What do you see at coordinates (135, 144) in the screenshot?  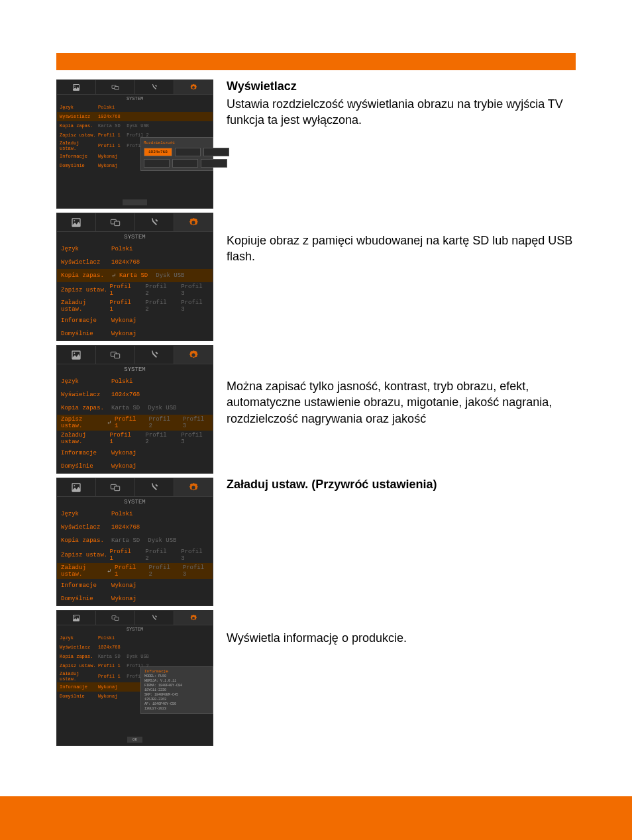 I see `ui-screenshot-1: SYSTEM JęzykPolski Wyświetlacz1024x768 K…` at bounding box center [135, 144].